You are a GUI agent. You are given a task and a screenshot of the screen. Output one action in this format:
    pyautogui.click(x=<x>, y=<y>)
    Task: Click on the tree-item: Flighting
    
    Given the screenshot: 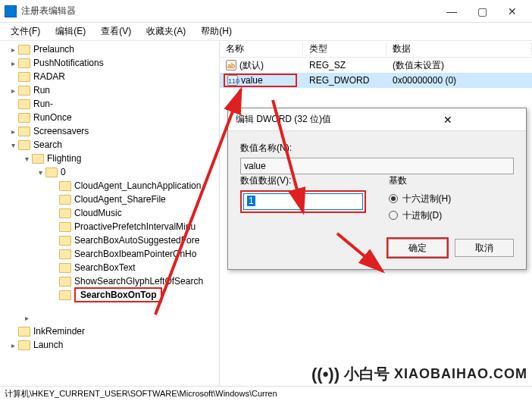 What is the action you would take?
    pyautogui.click(x=64, y=158)
    